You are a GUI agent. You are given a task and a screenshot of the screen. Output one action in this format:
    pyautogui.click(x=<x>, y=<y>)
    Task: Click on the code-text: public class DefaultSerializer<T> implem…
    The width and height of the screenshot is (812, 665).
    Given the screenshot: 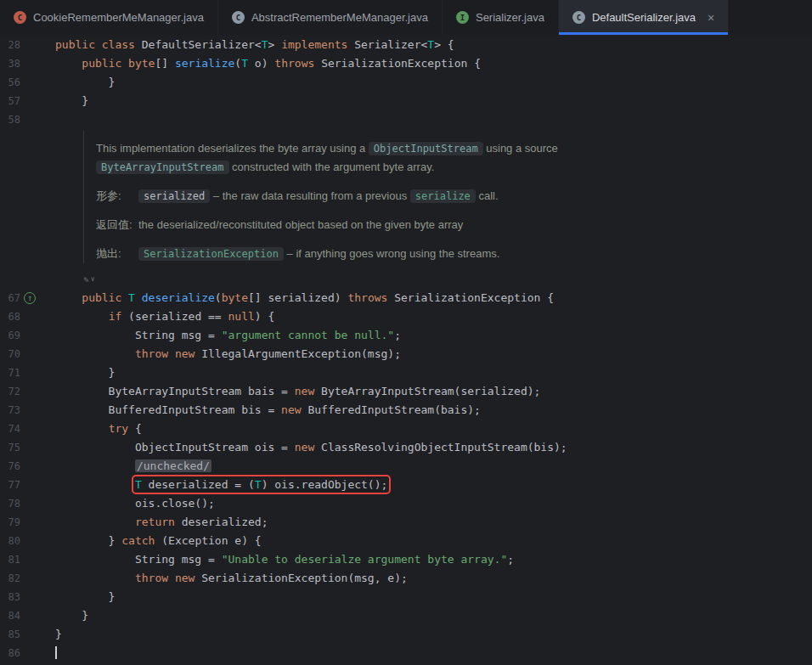 What is the action you would take?
    pyautogui.click(x=433, y=45)
    